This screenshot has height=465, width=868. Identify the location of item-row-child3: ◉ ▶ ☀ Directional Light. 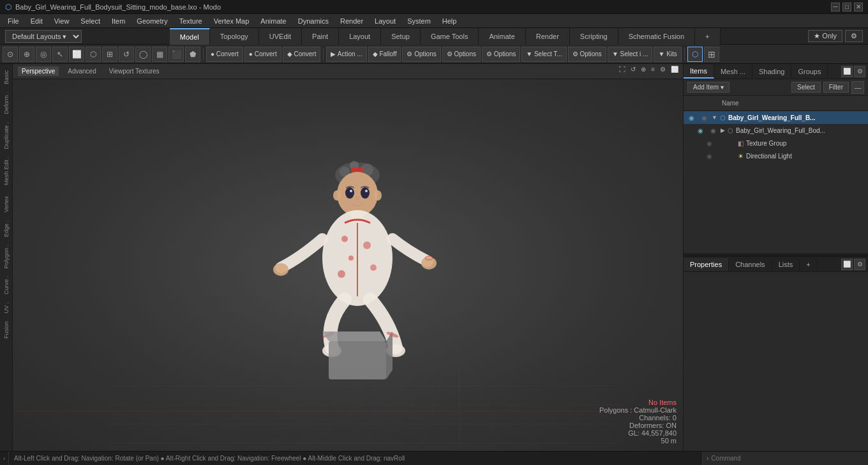
(776, 156).